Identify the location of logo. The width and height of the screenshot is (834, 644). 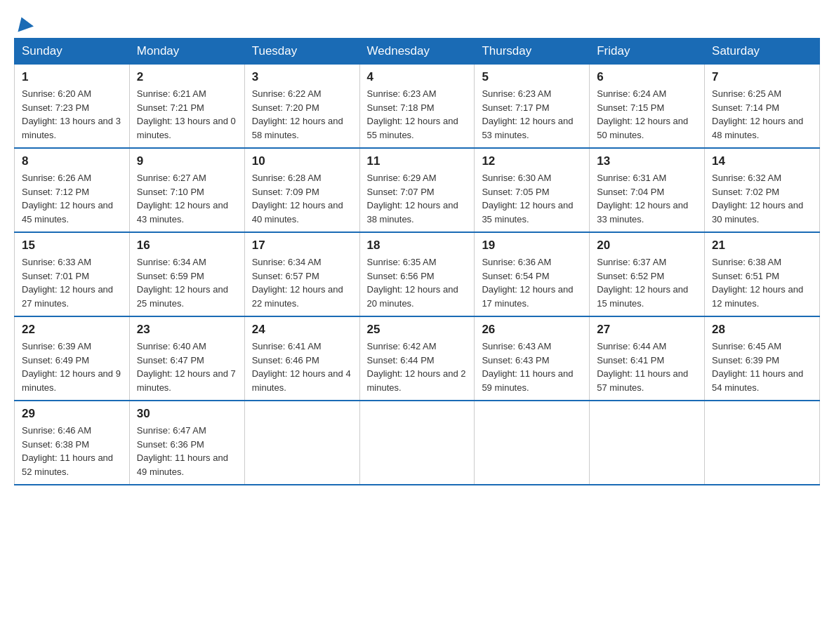
(24, 22).